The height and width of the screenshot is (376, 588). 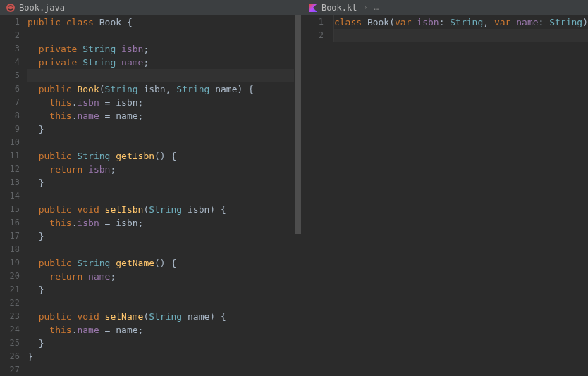 What do you see at coordinates (313, 8) in the screenshot?
I see `kotlin-file-icon` at bounding box center [313, 8].